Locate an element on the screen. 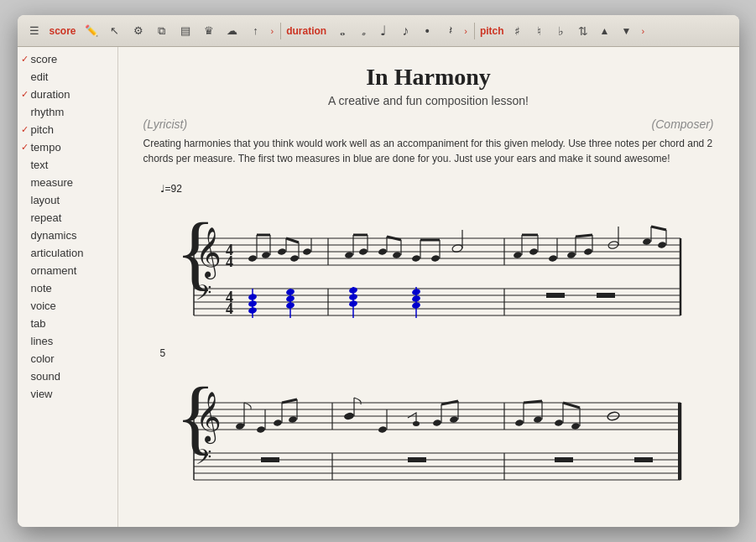 The height and width of the screenshot is (542, 756). sidebar-item-measure: measure is located at coordinates (67, 183).